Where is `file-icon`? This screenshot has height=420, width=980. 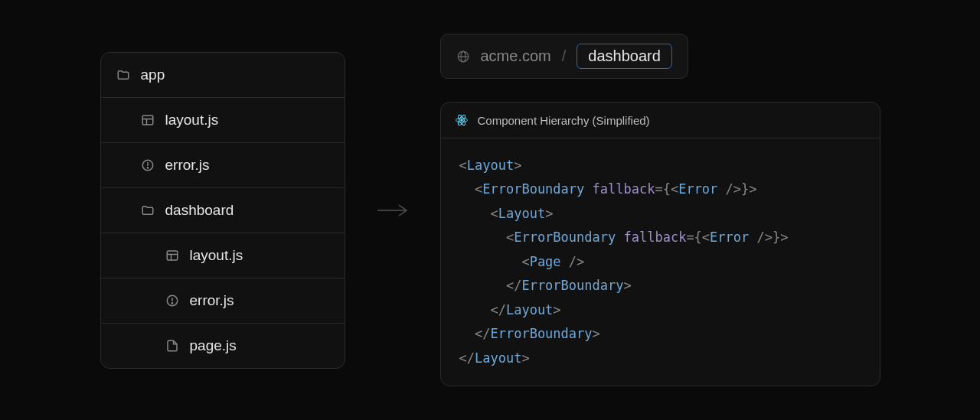
file-icon is located at coordinates (172, 346).